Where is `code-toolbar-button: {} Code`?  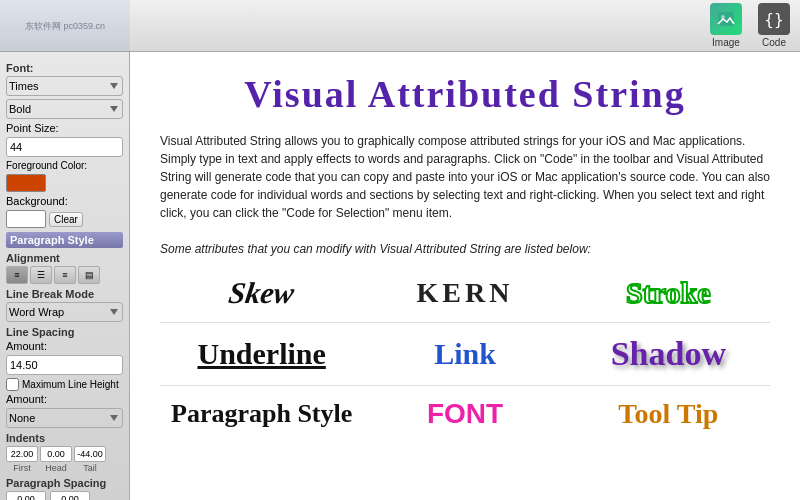 code-toolbar-button: {} Code is located at coordinates (774, 26).